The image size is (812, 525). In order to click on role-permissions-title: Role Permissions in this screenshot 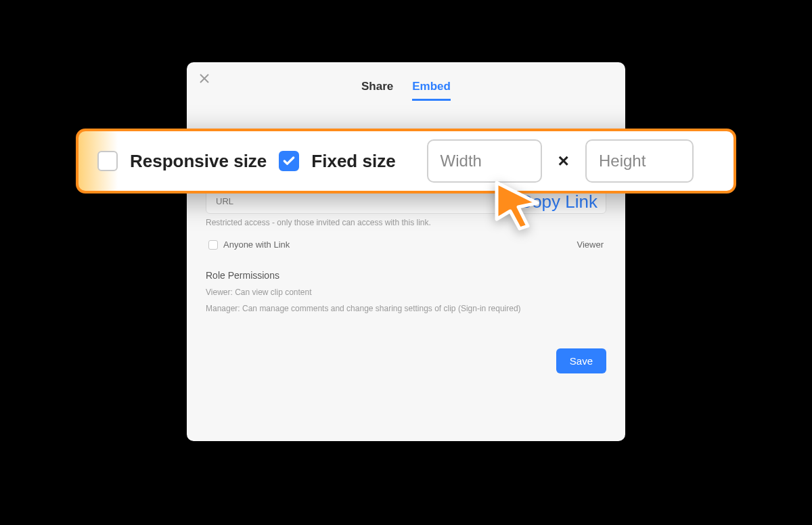, I will do `click(406, 275)`.